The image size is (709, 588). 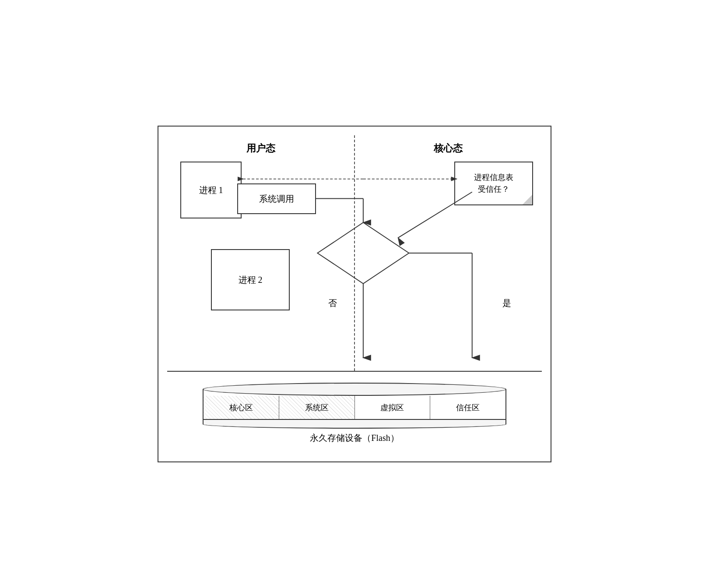 I want to click on process2-box: 进程 2, so click(x=250, y=280).